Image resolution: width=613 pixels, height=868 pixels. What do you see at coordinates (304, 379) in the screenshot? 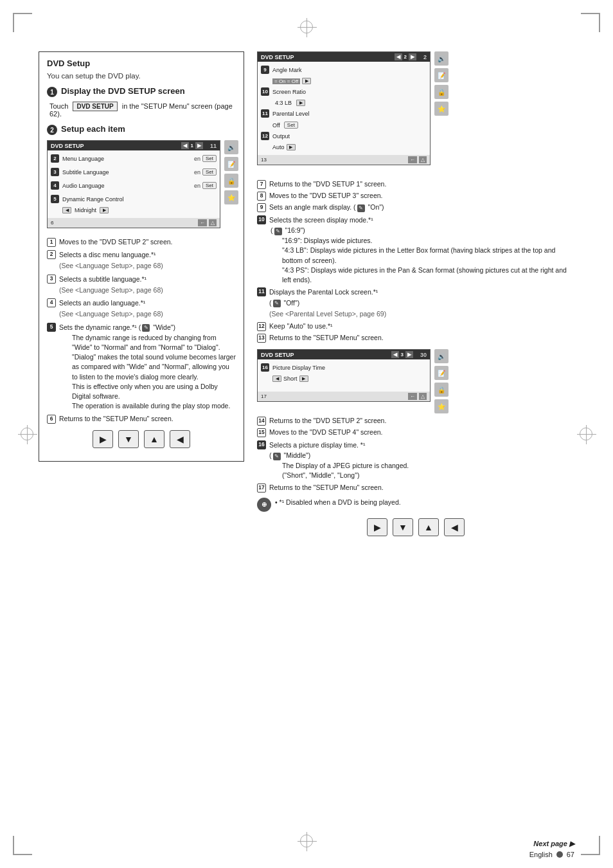
I see `dvd-ctrl-pic-right: ▶` at bounding box center [304, 379].